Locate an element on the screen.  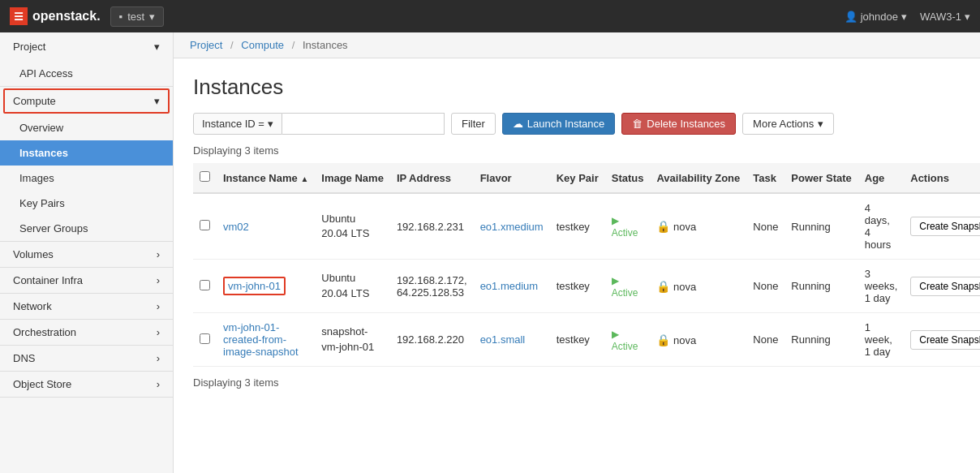
sidebar-compute-header: Compute ▾ is located at coordinates (86, 101).